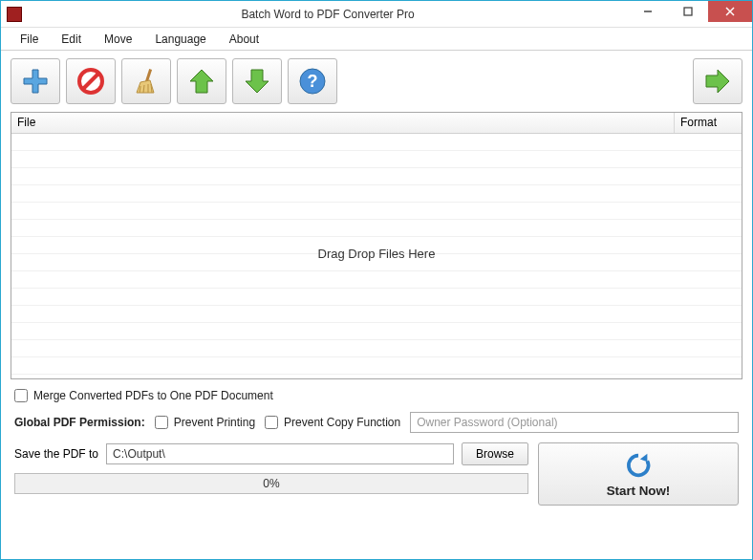 The image size is (753, 560). What do you see at coordinates (312, 81) in the screenshot?
I see `help-icon: ?` at bounding box center [312, 81].